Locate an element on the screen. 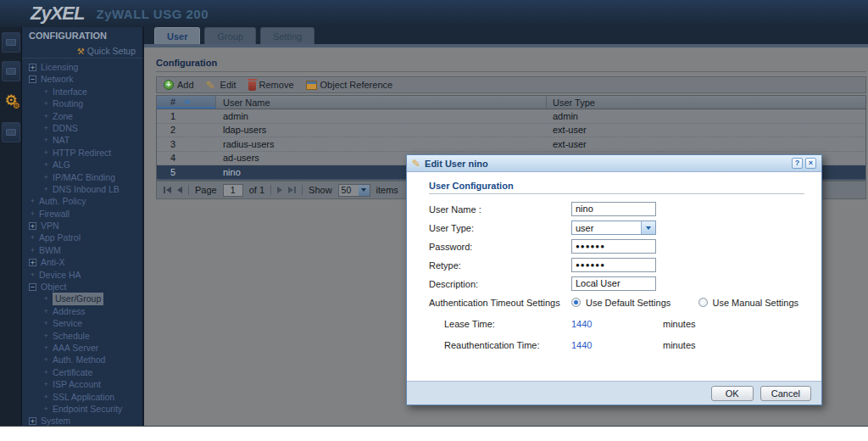 The height and width of the screenshot is (441, 868). sidebar-item-certificate: +Certificate is located at coordinates (82, 372).